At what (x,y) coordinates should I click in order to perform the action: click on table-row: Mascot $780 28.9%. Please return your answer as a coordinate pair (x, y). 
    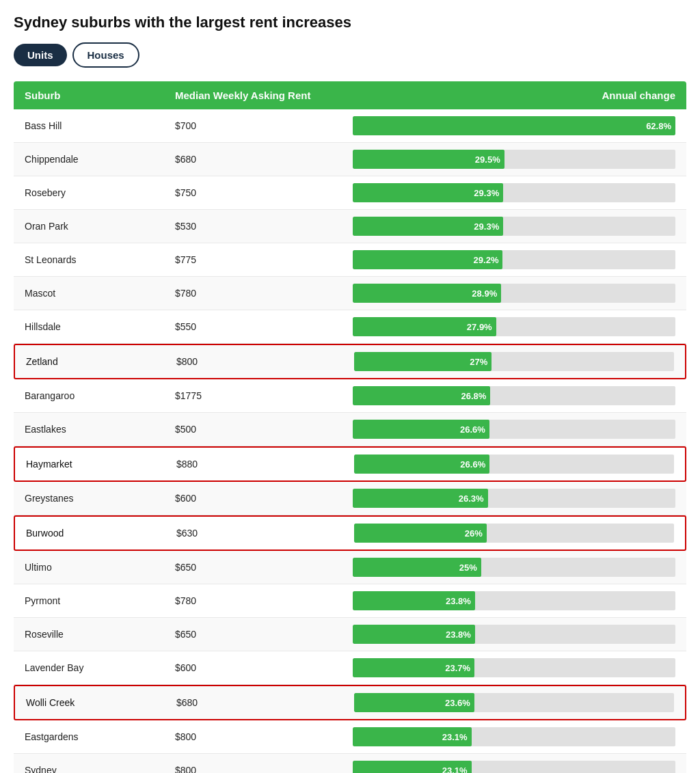
    Looking at the image, I should click on (350, 294).